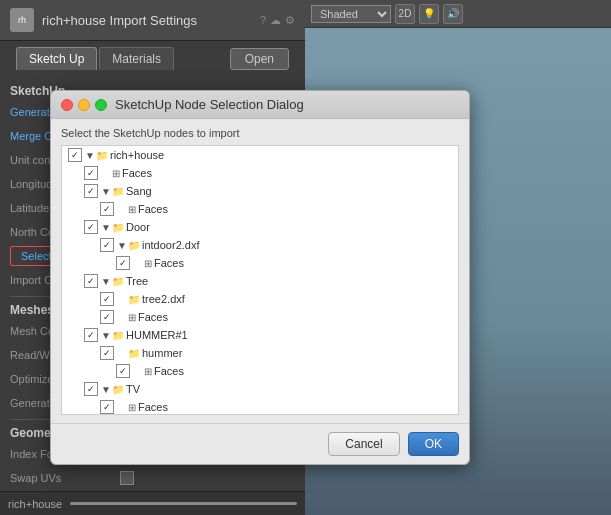  What do you see at coordinates (35, 504) in the screenshot?
I see `bottom-label: rich+house` at bounding box center [35, 504].